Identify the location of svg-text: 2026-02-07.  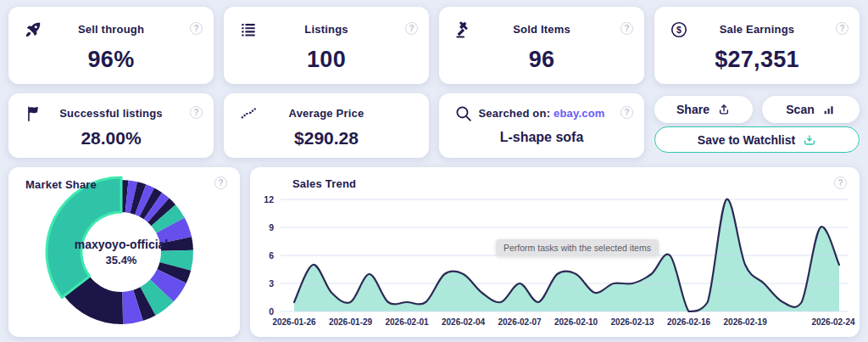
(520, 322).